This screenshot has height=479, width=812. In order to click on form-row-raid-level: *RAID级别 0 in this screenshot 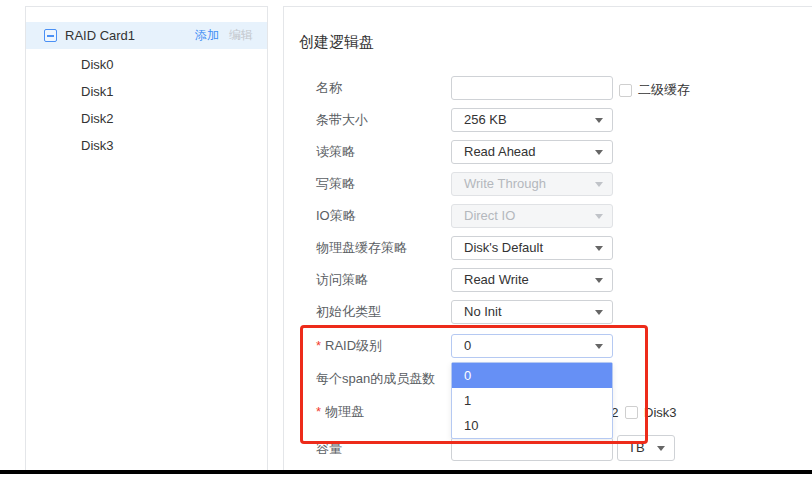, I will do `click(548, 346)`.